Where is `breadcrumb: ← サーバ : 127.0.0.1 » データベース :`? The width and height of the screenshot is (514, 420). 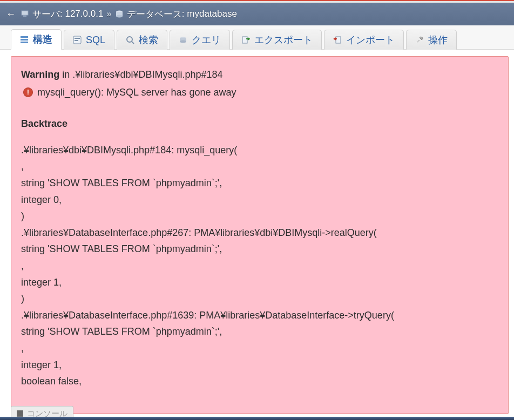
breadcrumb: ← サーバ : 127.0.0.1 » データベース : is located at coordinates (257, 14).